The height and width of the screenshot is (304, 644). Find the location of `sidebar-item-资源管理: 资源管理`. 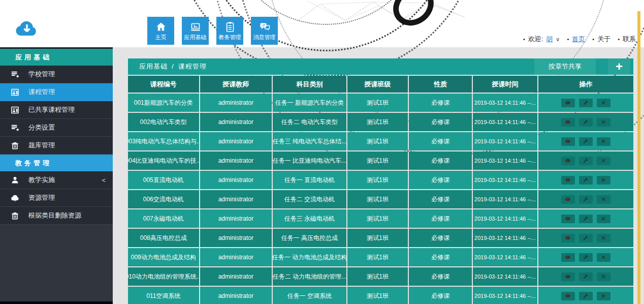

sidebar-item-资源管理: 资源管理 is located at coordinates (56, 198).